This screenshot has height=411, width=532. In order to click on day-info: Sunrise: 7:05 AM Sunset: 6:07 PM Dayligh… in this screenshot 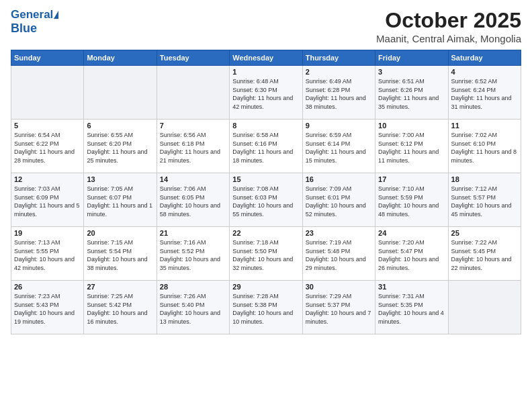, I will do `click(120, 201)`.